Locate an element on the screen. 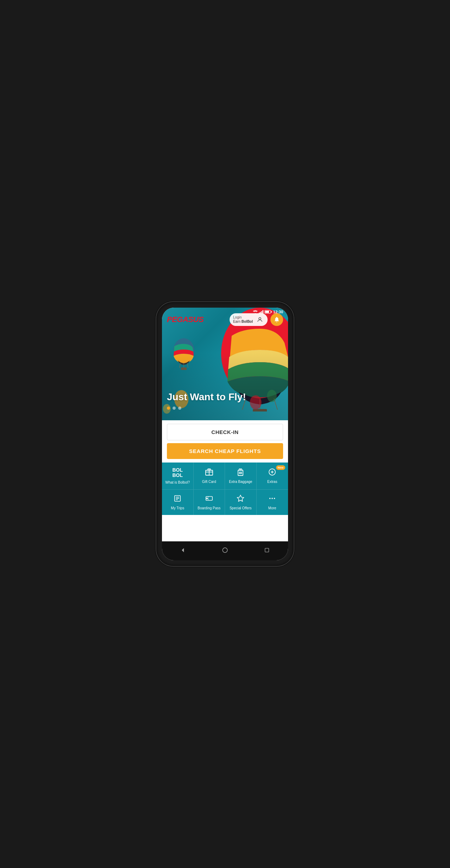  login-button: Login Earn BolBol is located at coordinates (249, 320).